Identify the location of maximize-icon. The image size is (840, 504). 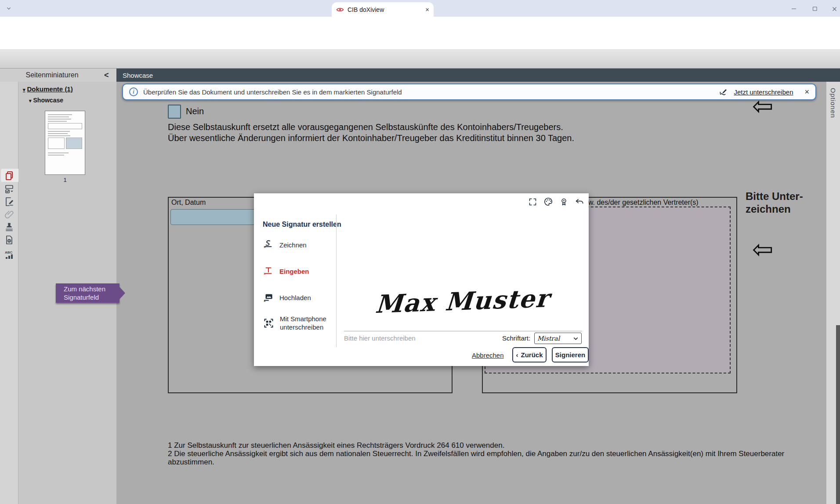
(815, 9).